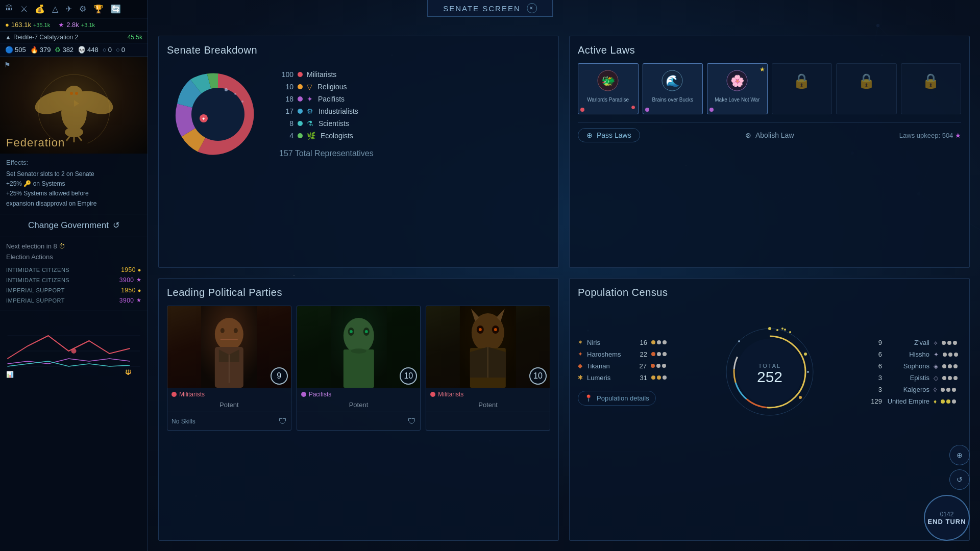 Image resolution: width=980 pixels, height=551 pixels. Describe the element at coordinates (38, 270) in the screenshot. I see `action-1-label: INTIMIDATE CITIZENS` at that location.